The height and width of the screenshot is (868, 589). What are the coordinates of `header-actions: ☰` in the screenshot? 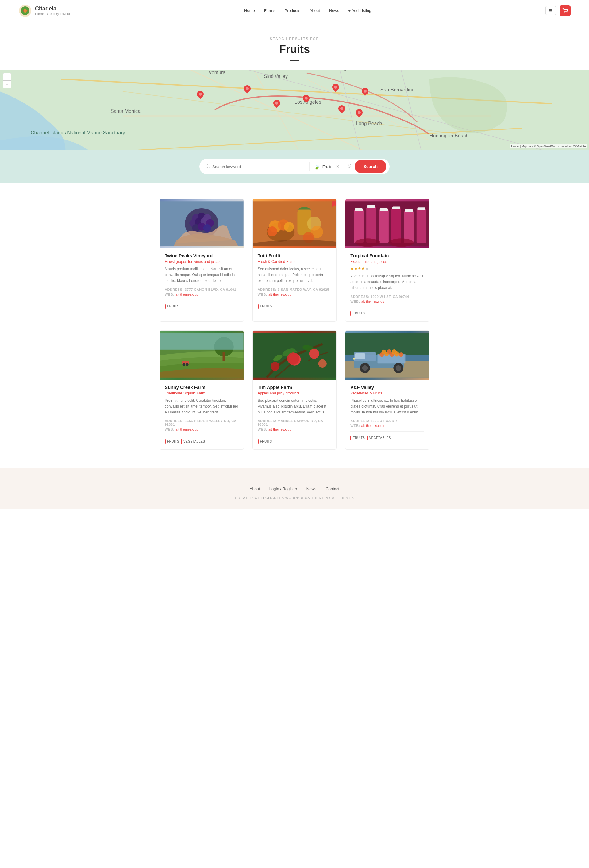 It's located at (558, 11).